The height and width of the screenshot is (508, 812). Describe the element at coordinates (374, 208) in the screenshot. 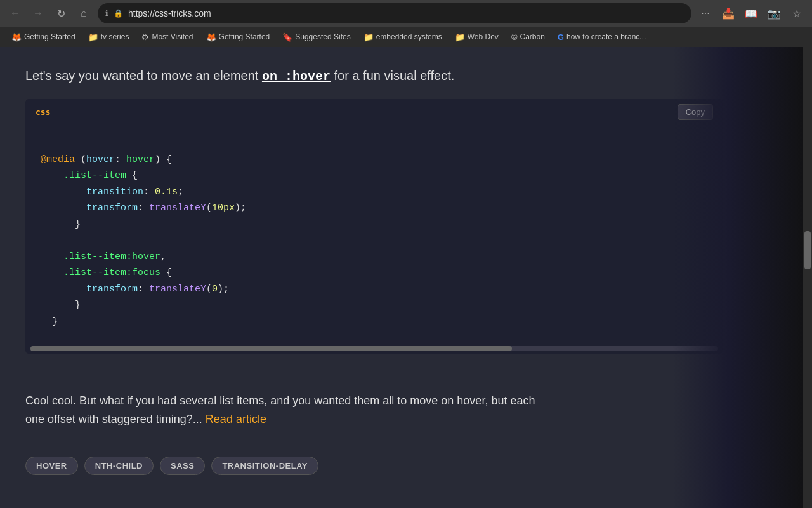

I see `code-line-4: transform: translateY(10px);` at that location.